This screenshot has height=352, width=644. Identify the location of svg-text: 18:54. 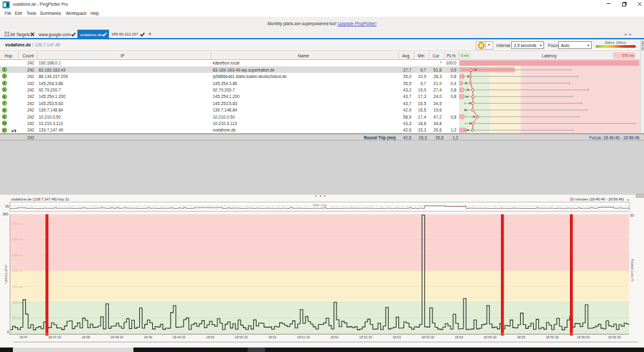
(459, 337).